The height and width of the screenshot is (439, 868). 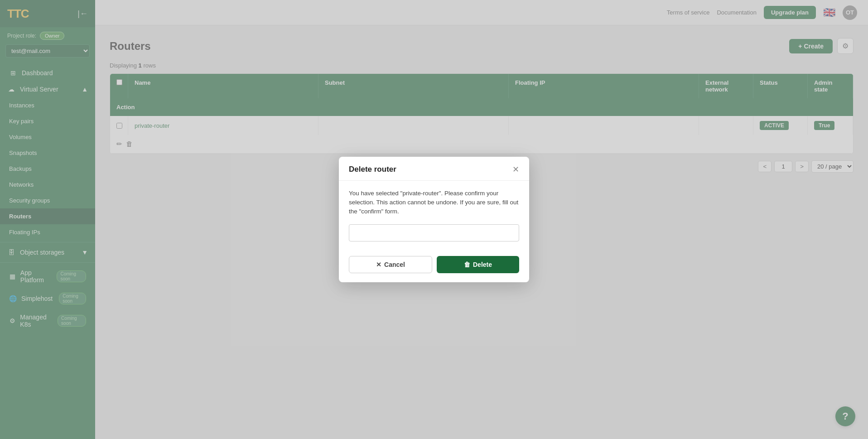 I want to click on modal-header: Delete router ✕, so click(x=434, y=169).